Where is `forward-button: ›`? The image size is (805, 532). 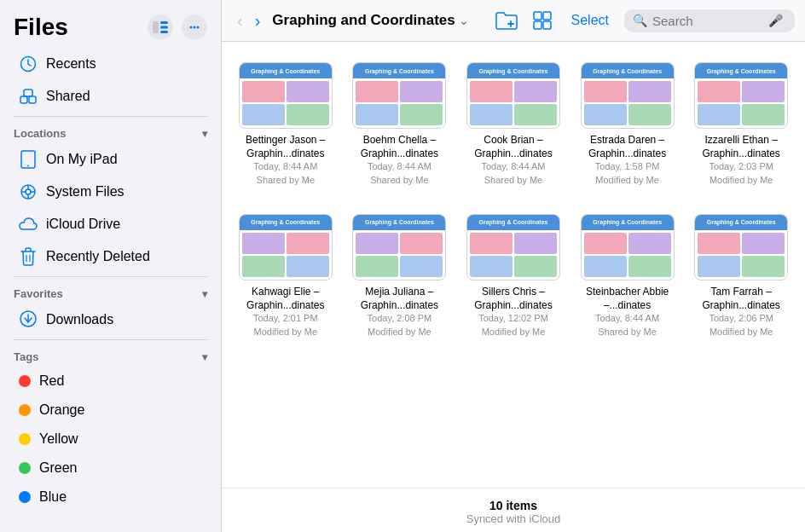
forward-button: › is located at coordinates (258, 20).